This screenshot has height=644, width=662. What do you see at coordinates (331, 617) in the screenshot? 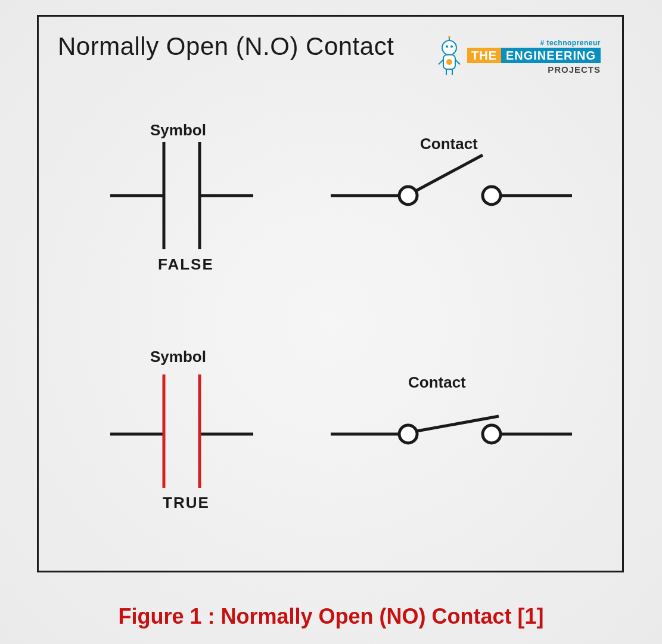
I see `figure-caption: Figure 1 : Normally Open (NO) Contact [1…` at bounding box center [331, 617].